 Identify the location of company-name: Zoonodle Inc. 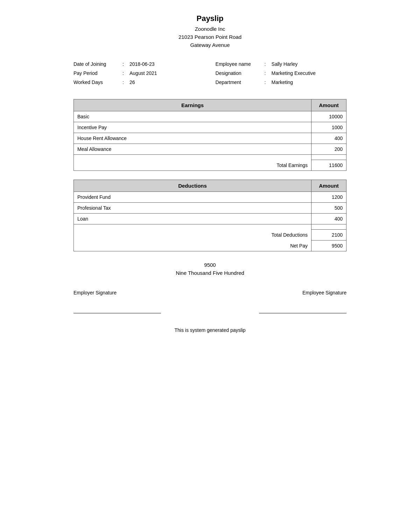
(210, 29).